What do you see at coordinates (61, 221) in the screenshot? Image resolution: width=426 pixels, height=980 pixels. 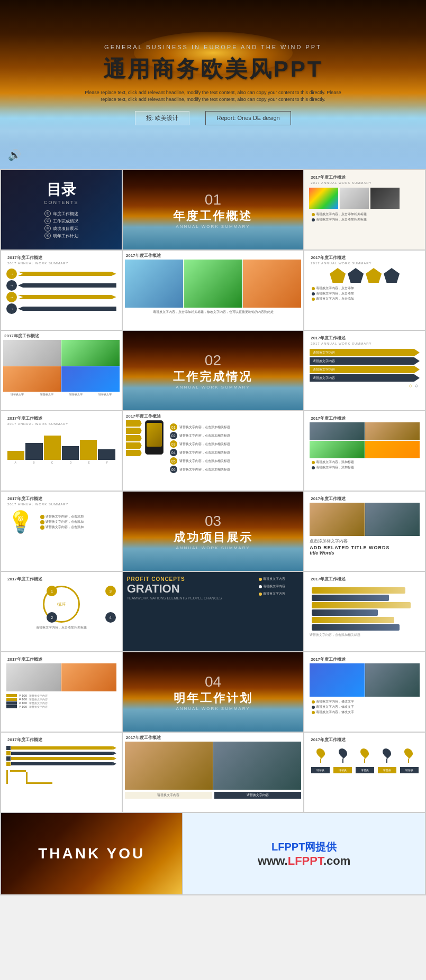 I see `contents-item-2: ②工作完成情况` at bounding box center [61, 221].